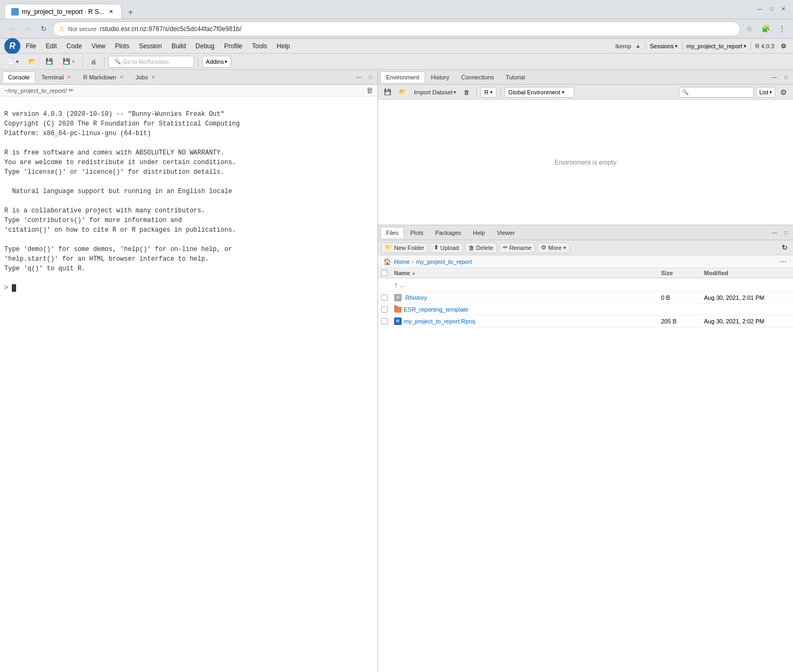 This screenshot has height=672, width=793. What do you see at coordinates (151, 62) in the screenshot?
I see `goto-file-button: 🔍 Go to file/function` at bounding box center [151, 62].